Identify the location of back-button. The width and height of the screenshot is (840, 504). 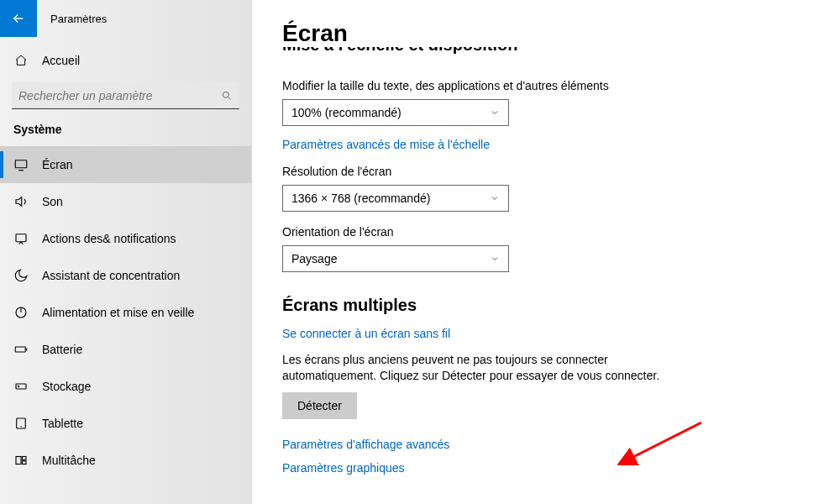
(18, 18).